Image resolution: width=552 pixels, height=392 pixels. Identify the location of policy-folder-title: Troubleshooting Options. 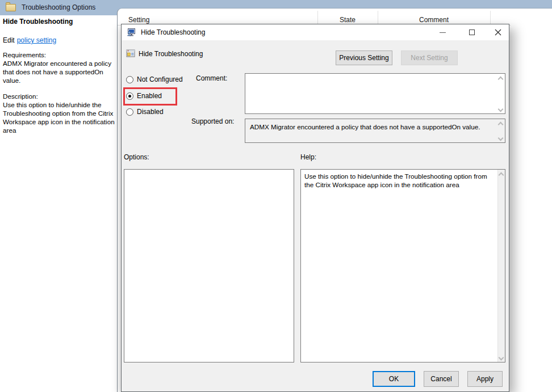
(58, 7).